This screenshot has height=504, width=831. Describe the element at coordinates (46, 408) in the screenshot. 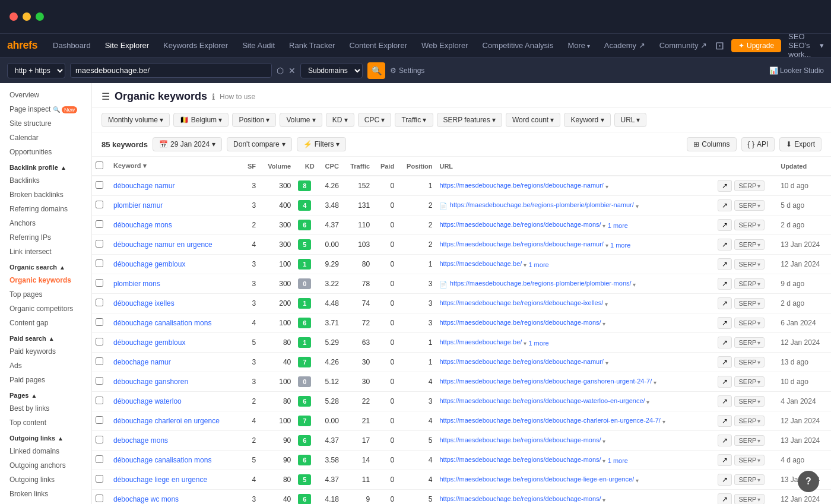

I see `sidebar-item-best-by-links: Best by links` at that location.